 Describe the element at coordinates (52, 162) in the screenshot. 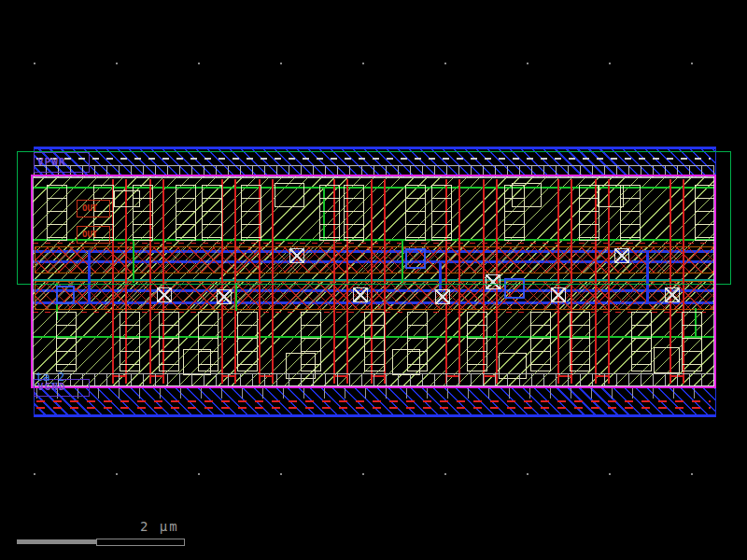

I see `vpwr-label: VPWR` at that location.